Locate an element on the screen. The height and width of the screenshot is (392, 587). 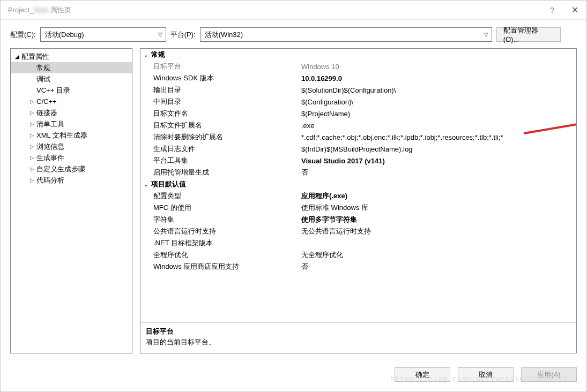
property-value: Visual Studio 2017 (v141) is located at coordinates (439, 161).